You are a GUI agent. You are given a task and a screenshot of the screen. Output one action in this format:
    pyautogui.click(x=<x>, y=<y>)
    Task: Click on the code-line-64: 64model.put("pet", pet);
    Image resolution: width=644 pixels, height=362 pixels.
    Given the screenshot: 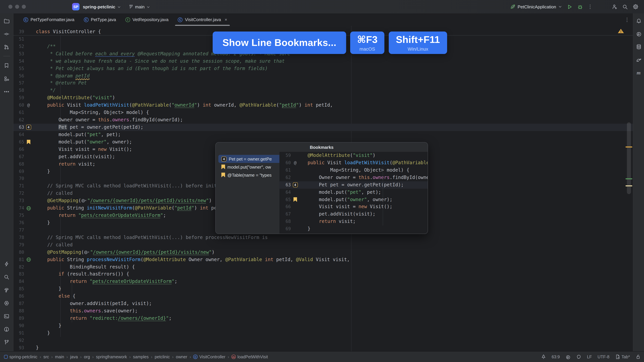 What is the action you would take?
    pyautogui.click(x=323, y=135)
    